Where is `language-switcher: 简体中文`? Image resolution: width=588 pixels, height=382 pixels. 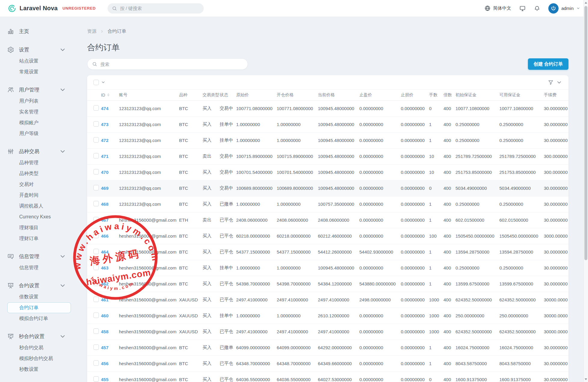
language-switcher: 简体中文 is located at coordinates (498, 8).